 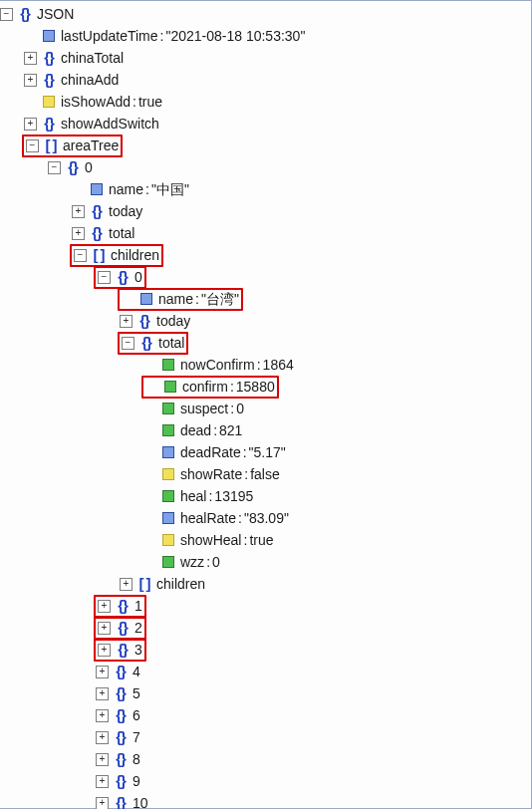 What do you see at coordinates (140, 801) in the screenshot?
I see `node-label: 10` at bounding box center [140, 801].